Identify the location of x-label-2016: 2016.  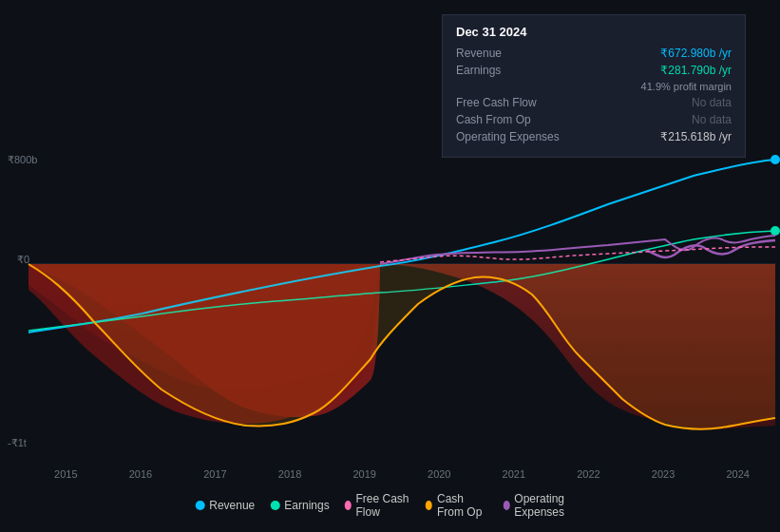
(141, 474).